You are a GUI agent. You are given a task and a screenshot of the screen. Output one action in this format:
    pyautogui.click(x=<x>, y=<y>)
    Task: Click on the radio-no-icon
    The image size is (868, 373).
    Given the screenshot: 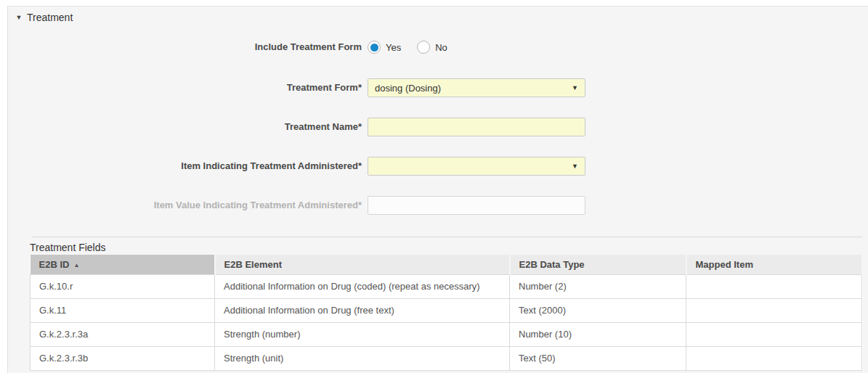 What is the action you would take?
    pyautogui.click(x=423, y=47)
    